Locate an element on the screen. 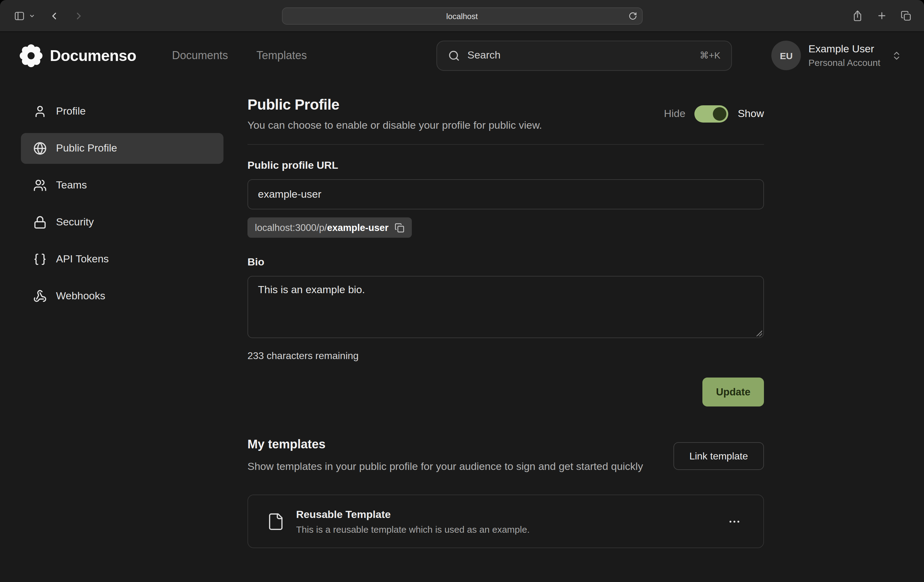 Image resolution: width=924 pixels, height=582 pixels. profile-url-input is located at coordinates (506, 194).